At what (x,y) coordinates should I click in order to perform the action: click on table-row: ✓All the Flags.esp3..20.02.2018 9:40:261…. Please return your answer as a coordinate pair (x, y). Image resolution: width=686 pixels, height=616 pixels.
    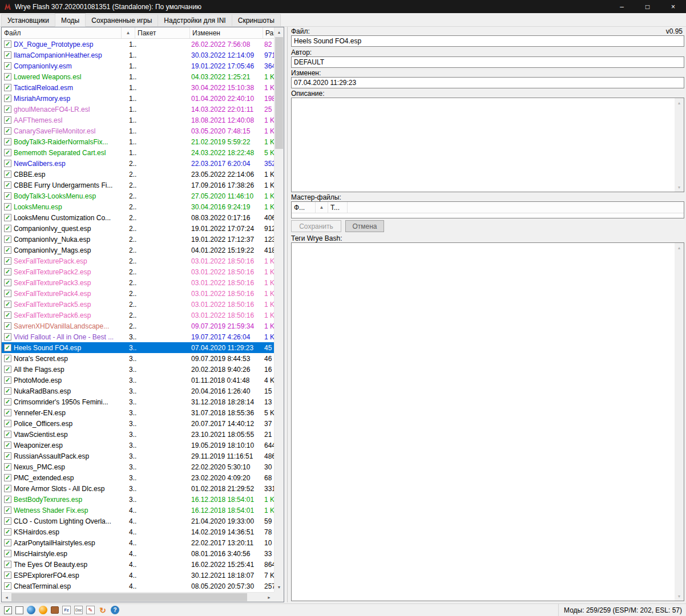
    Looking at the image, I should click on (138, 370).